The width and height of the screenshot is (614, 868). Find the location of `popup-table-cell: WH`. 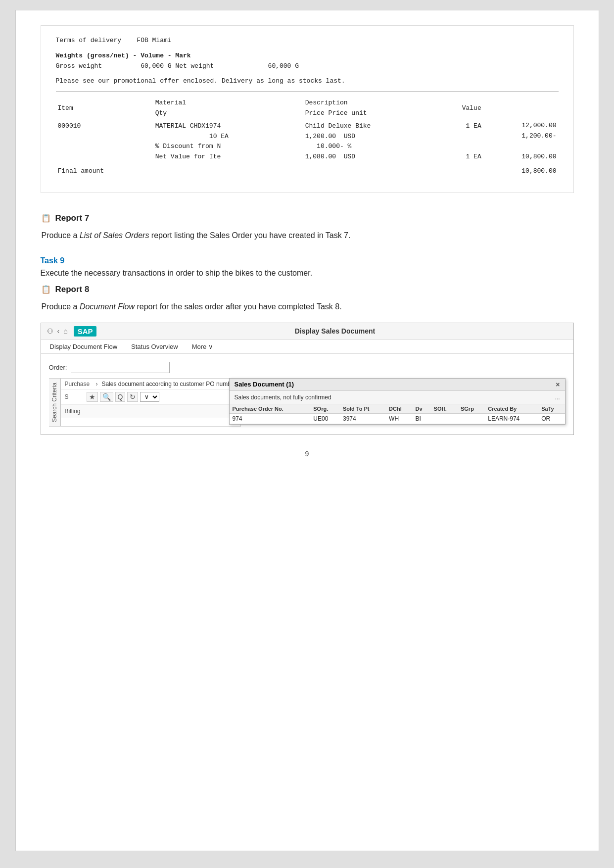

popup-table-cell: WH is located at coordinates (399, 419).